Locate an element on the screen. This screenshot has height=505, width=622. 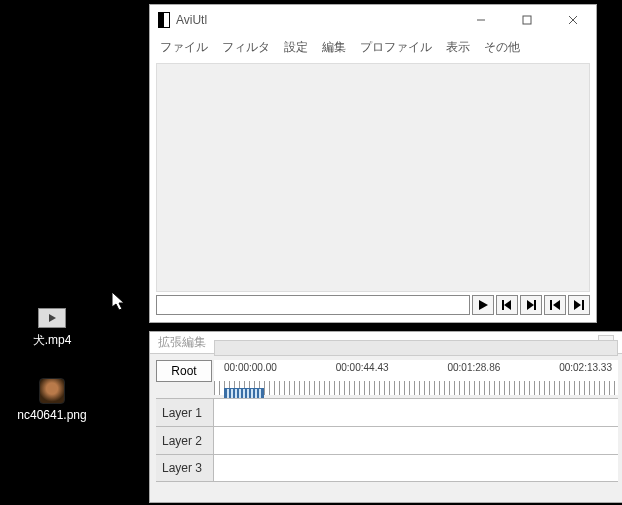
desktop-file-image: nc40641.png is located at coordinates (52, 400).